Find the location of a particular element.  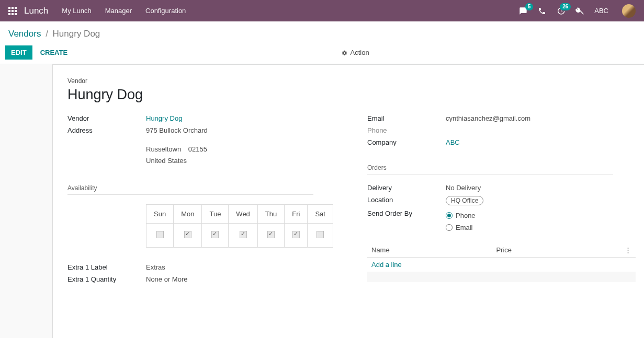

availability-day-sat: Sat is located at coordinates (320, 214).